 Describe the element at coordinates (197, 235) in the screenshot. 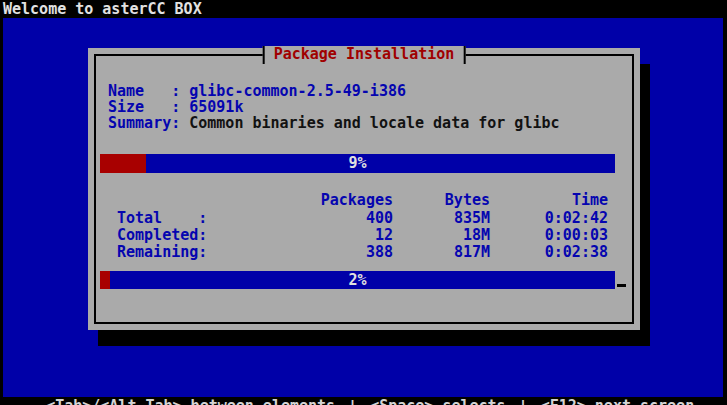

I see `stats-row-label: Completed:` at that location.